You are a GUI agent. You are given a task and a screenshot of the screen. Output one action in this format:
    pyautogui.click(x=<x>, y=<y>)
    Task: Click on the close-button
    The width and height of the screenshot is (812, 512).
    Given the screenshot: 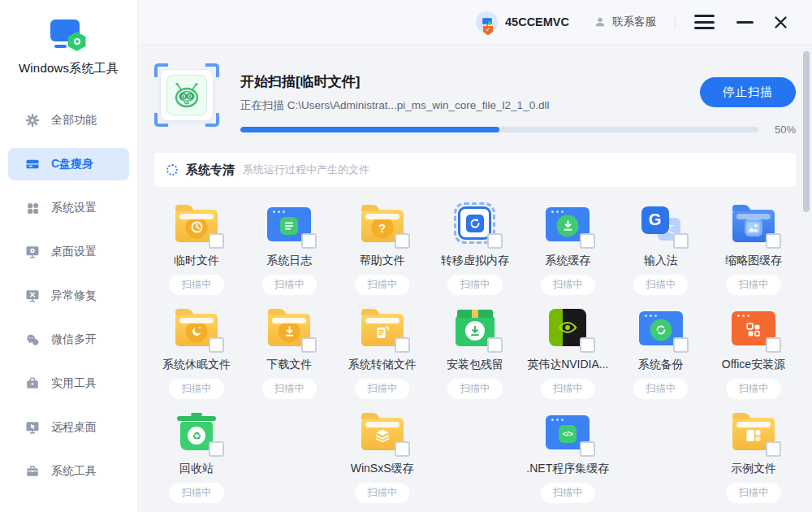 What is the action you would take?
    pyautogui.click(x=781, y=23)
    